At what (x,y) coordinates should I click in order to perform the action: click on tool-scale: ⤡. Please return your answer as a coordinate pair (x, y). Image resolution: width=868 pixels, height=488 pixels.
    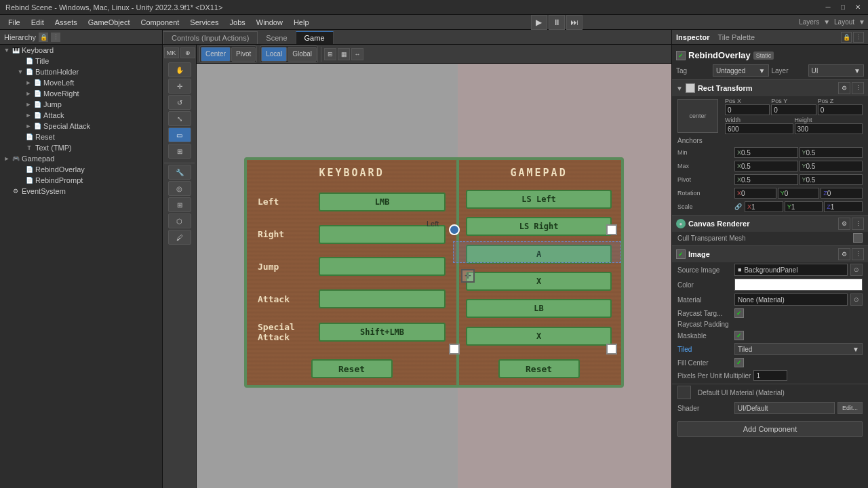
    Looking at the image, I should click on (180, 119).